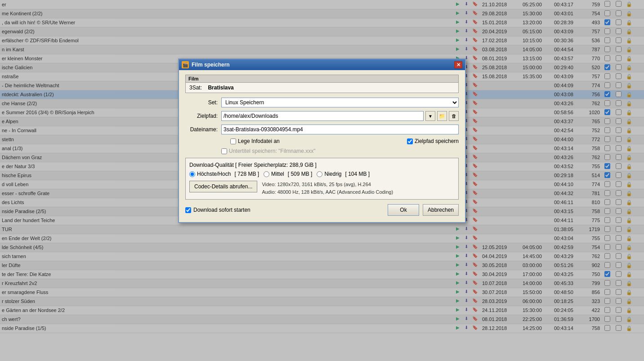 This screenshot has width=644, height=361. I want to click on dialog-close-button: ✕, so click(458, 65).